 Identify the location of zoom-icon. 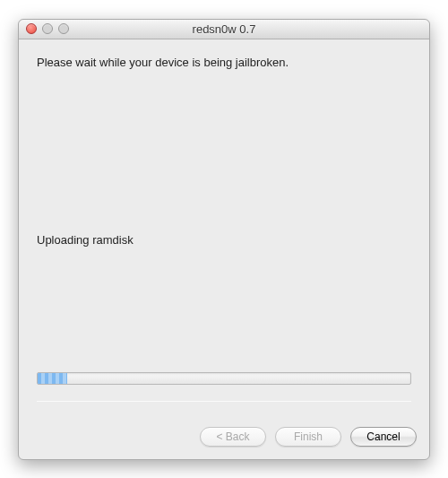
(64, 29).